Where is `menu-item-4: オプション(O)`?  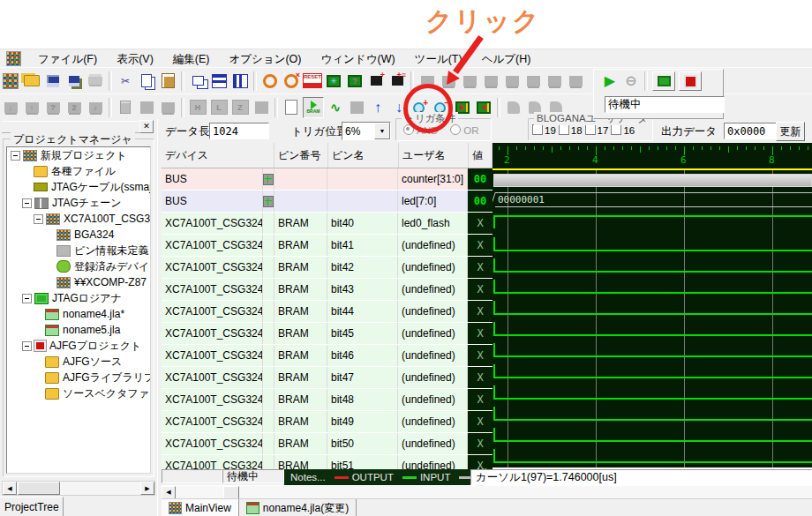 menu-item-4: オプション(O) is located at coordinates (265, 59).